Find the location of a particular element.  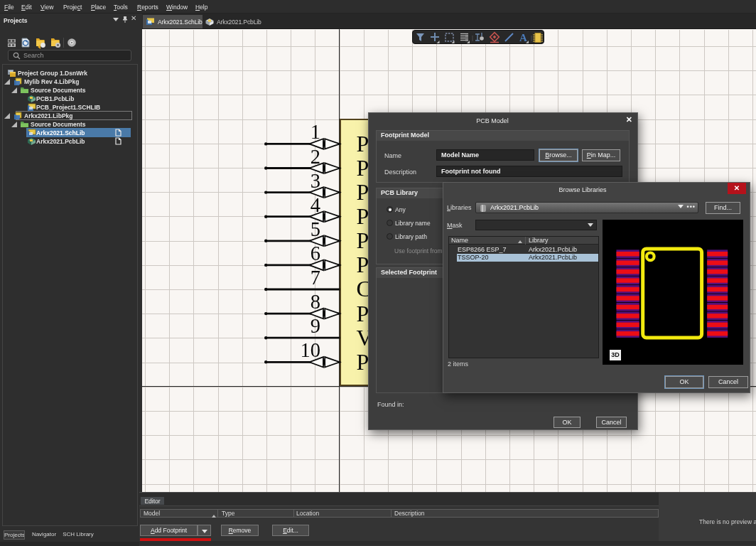

svg-text: 10 is located at coordinates (311, 350).